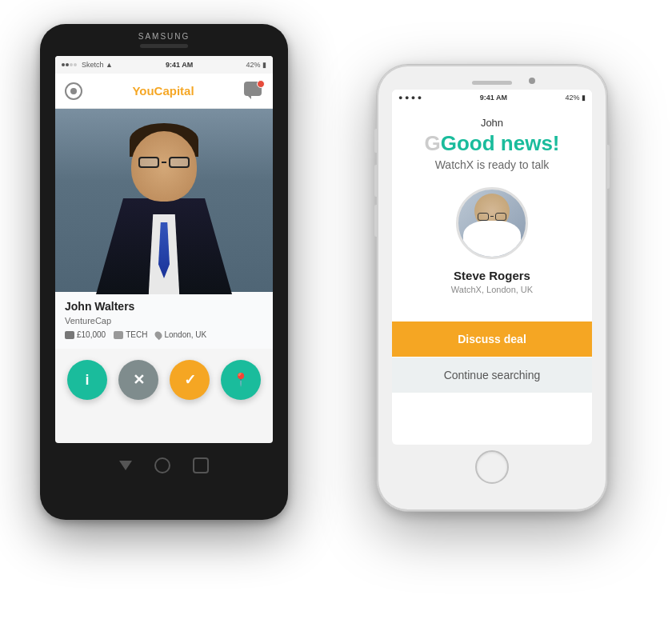 The height and width of the screenshot is (631, 672). Describe the element at coordinates (410, 98) in the screenshot. I see `iphone-signal: ● ● ● ●` at that location.